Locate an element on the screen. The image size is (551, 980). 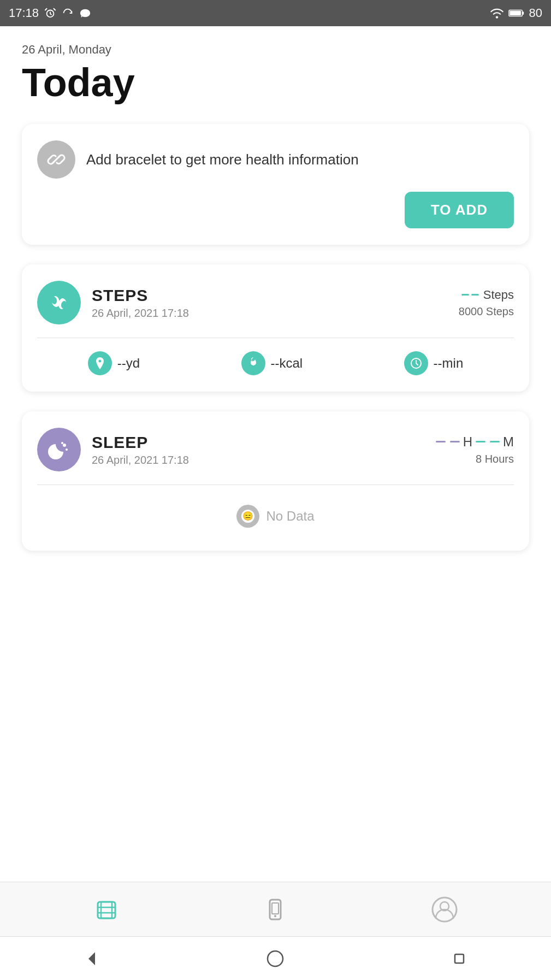
no-data-label: No Data is located at coordinates (290, 516).